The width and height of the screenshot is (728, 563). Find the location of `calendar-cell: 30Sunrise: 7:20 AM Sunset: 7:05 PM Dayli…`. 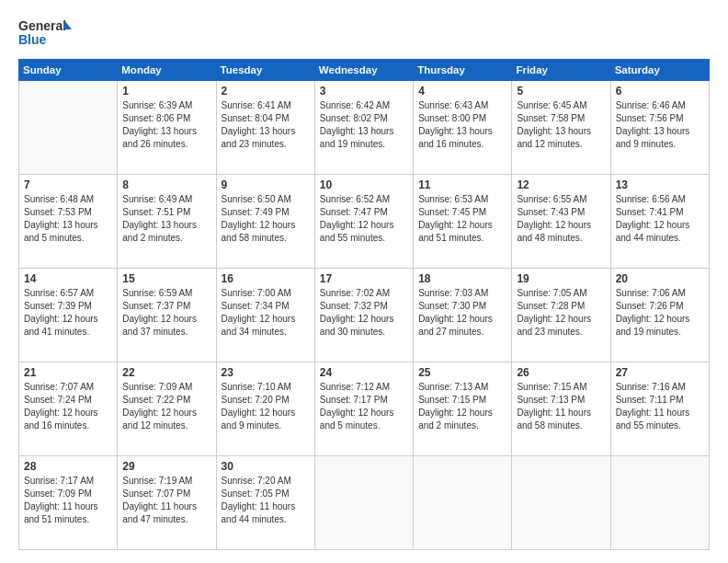

calendar-cell: 30Sunrise: 7:20 AM Sunset: 7:05 PM Dayli… is located at coordinates (265, 503).